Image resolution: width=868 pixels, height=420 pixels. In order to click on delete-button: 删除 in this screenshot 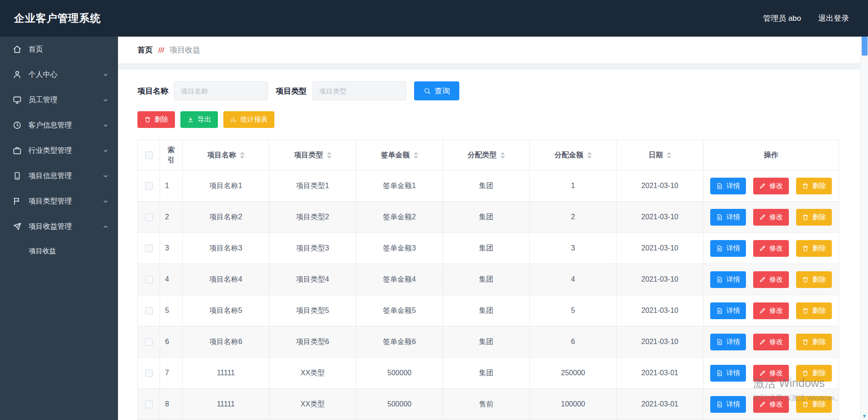, I will do `click(156, 119)`.